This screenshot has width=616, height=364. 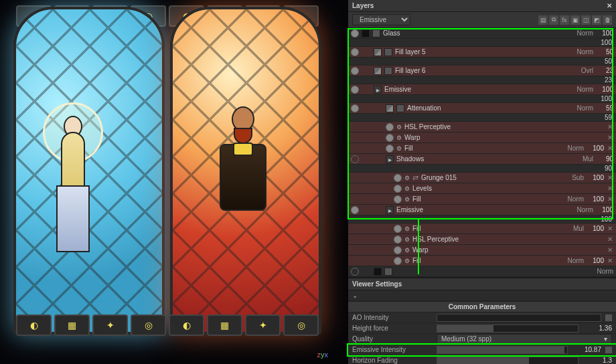 What do you see at coordinates (482, 71) in the screenshot?
I see `layer-row: Fill layer 6Ovrl23` at bounding box center [482, 71].